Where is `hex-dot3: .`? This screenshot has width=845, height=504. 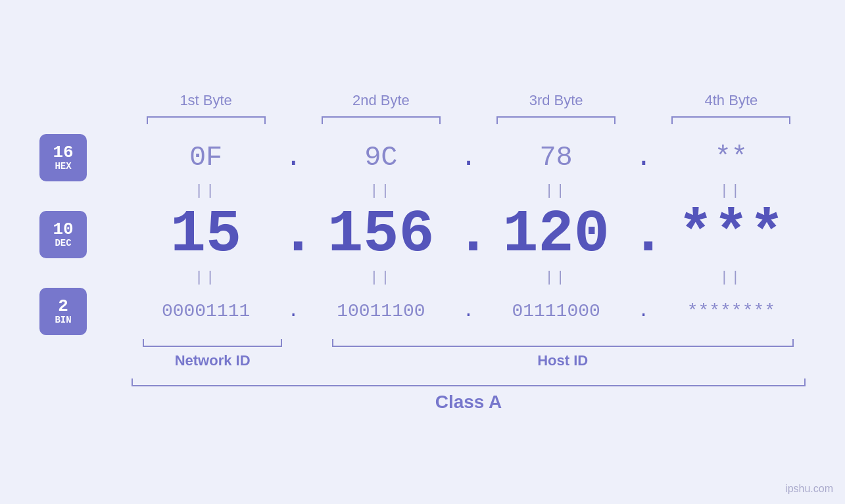
hex-dot3: . is located at coordinates (644, 158).